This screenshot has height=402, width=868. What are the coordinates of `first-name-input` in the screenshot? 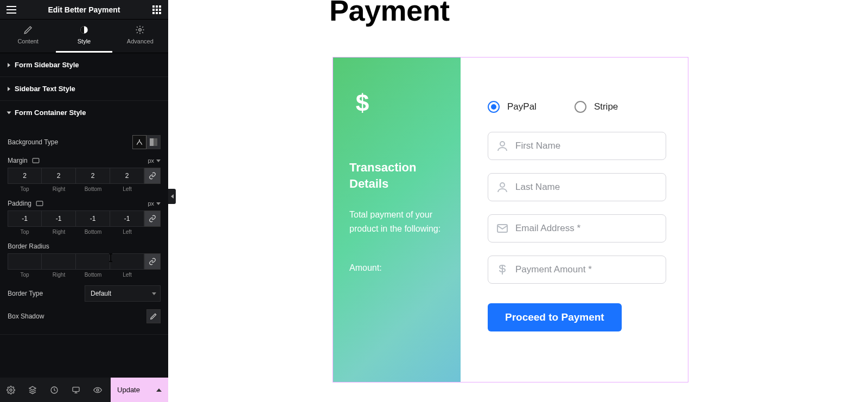 It's located at (587, 146).